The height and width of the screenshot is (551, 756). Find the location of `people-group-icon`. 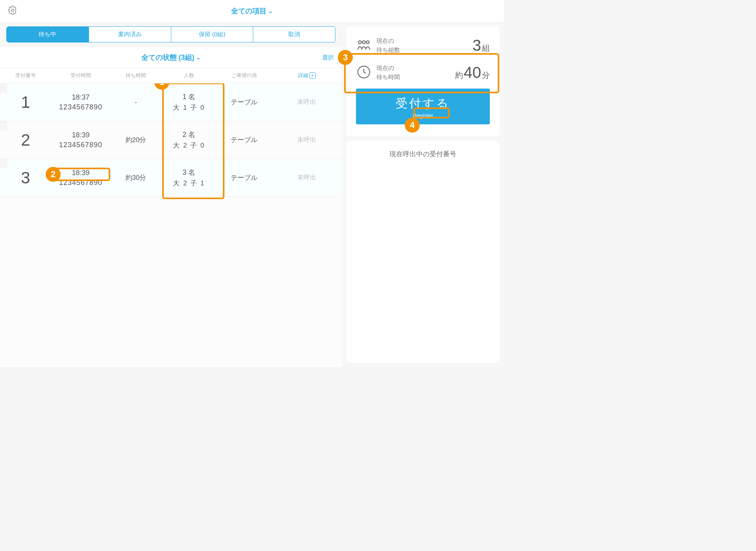

people-group-icon is located at coordinates (366, 46).